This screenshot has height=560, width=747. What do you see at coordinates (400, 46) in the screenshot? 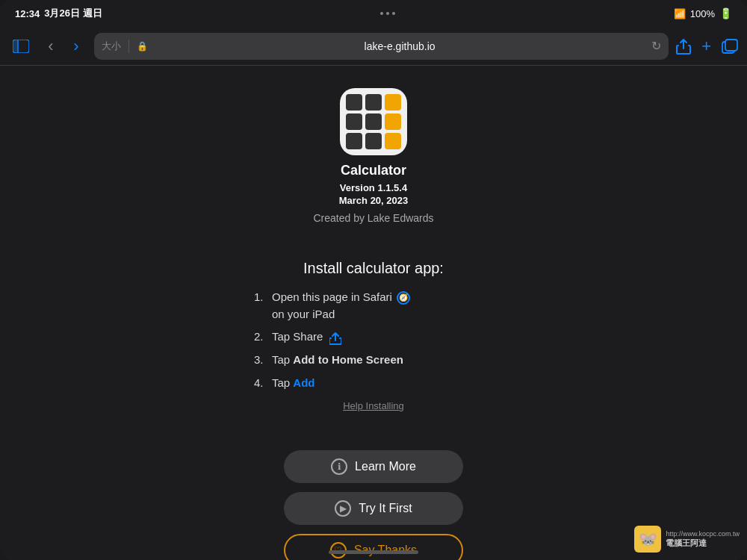
I see `url-display: lake-e.github.io` at bounding box center [400, 46].